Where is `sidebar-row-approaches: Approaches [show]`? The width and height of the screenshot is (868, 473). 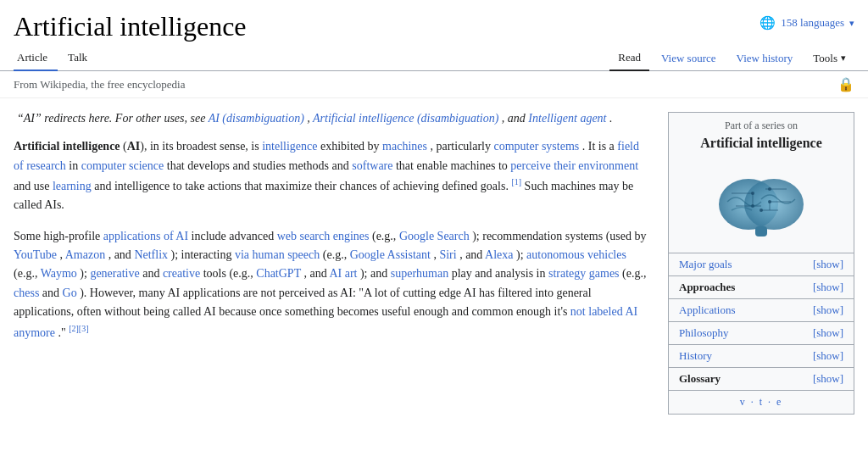 sidebar-row-approaches: Approaches [show] is located at coordinates (761, 287).